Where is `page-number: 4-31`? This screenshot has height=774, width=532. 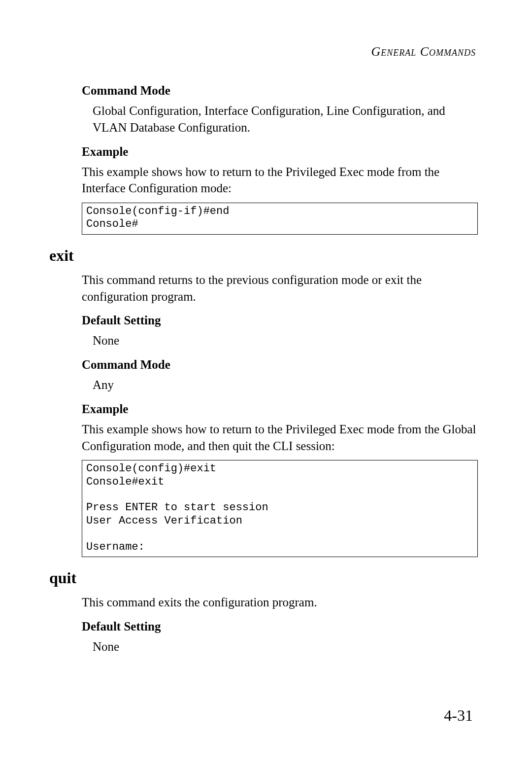 page-number: 4-31 is located at coordinates (458, 716).